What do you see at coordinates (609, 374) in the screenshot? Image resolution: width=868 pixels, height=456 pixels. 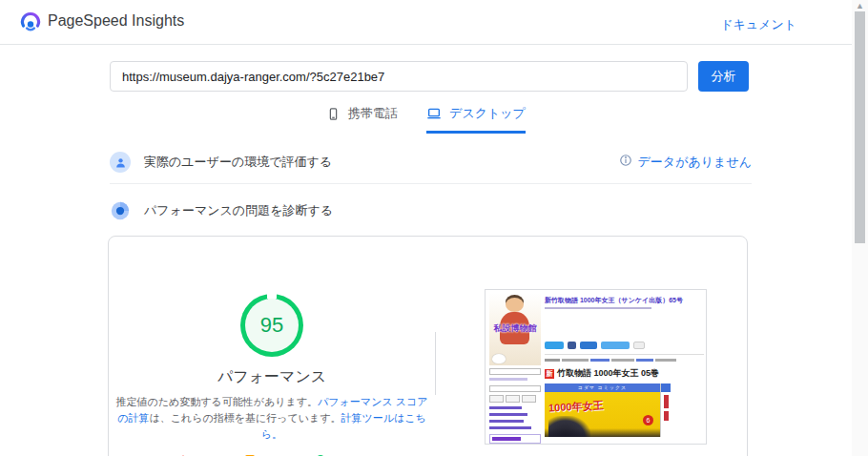 I see `thumbnail-heading-text: 竹取物語 1000年女王 05巻` at bounding box center [609, 374].